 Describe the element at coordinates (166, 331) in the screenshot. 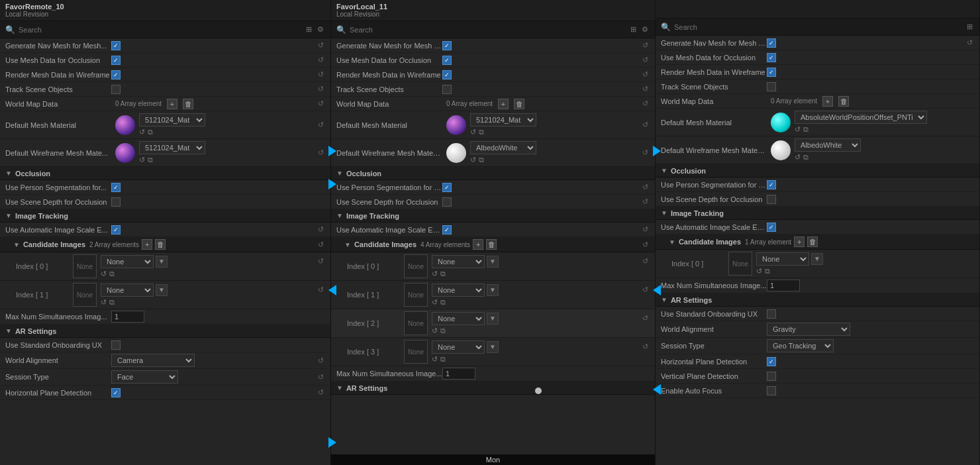

I see `section-ar-left: ▼ AR Settings` at that location.